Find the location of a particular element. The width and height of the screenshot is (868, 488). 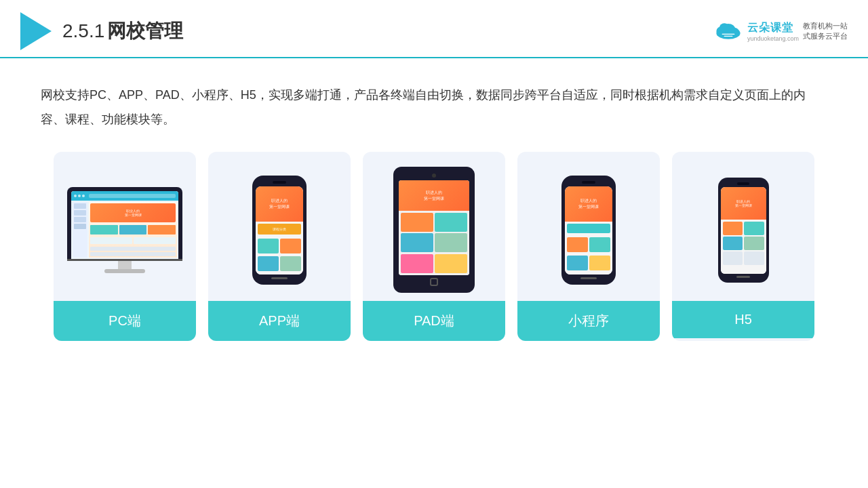

card-miniapp-label: 小程序 is located at coordinates (589, 321).